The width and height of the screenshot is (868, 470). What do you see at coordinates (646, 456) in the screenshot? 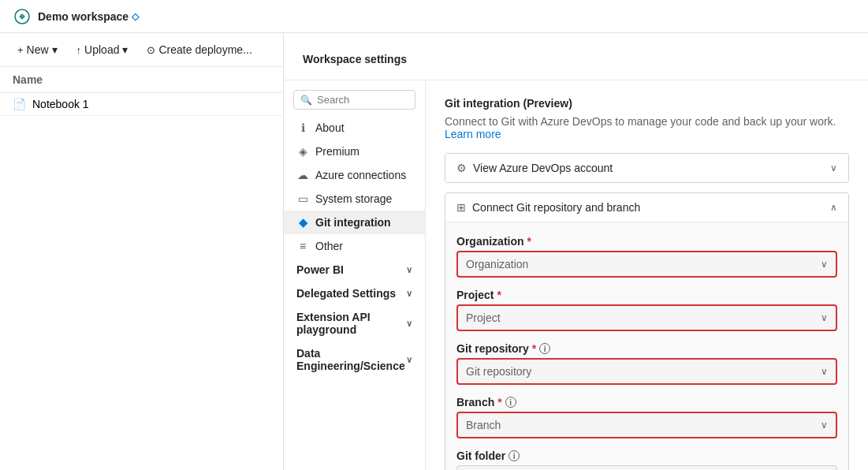
I see `git-folder-label: Git folder i` at bounding box center [646, 456].